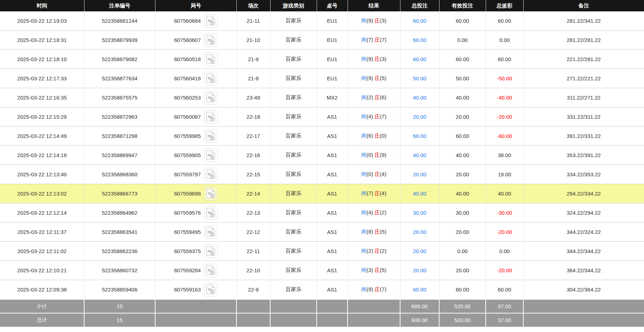  Describe the element at coordinates (322, 194) in the screenshot. I see `table-row: 2025-03-22 12:13:02522358866773607559698…` at that location.